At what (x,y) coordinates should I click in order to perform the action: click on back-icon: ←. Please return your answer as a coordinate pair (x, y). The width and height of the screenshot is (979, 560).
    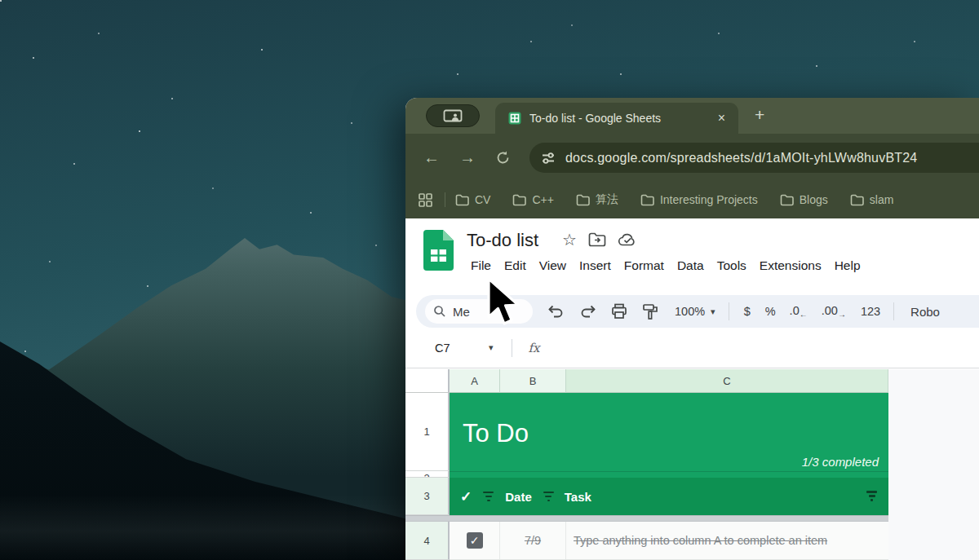
    Looking at the image, I should click on (432, 157).